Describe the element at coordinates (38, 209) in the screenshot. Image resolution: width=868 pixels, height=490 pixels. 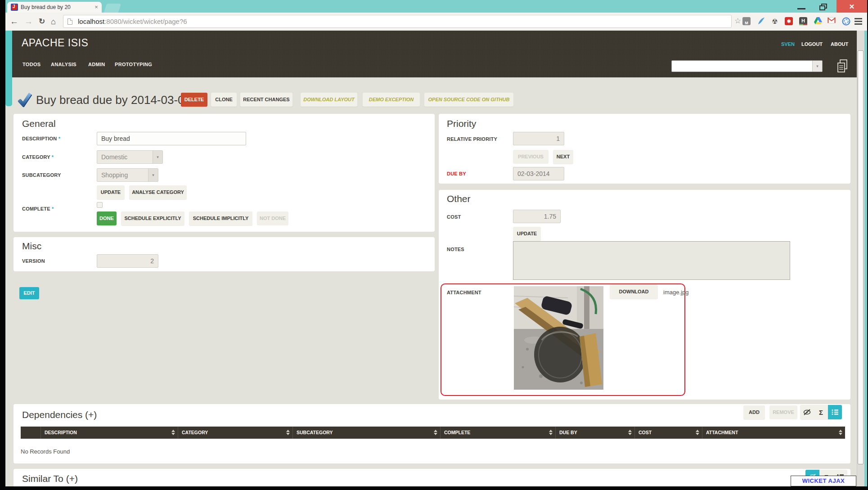
I see `complete-label: COMPLETE *` at that location.